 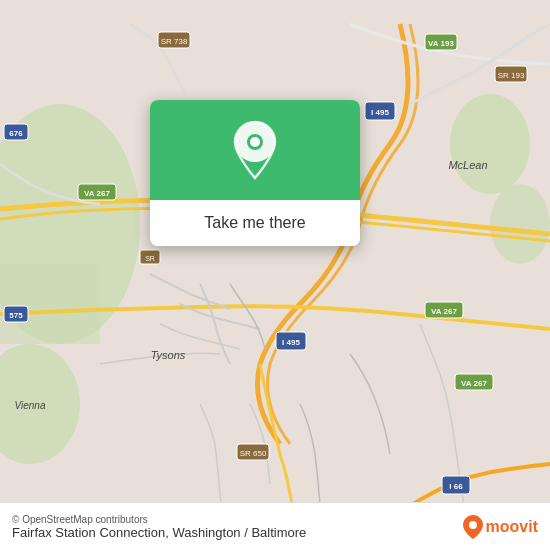 I want to click on svg-text: 575, so click(x=16, y=316).